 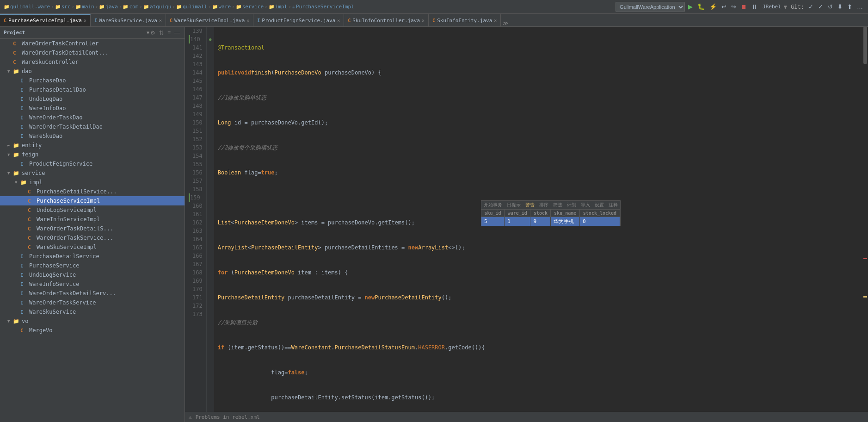 What do you see at coordinates (92, 71) in the screenshot?
I see `tree-folder-dao: ▼ 📁 dao` at bounding box center [92, 71].